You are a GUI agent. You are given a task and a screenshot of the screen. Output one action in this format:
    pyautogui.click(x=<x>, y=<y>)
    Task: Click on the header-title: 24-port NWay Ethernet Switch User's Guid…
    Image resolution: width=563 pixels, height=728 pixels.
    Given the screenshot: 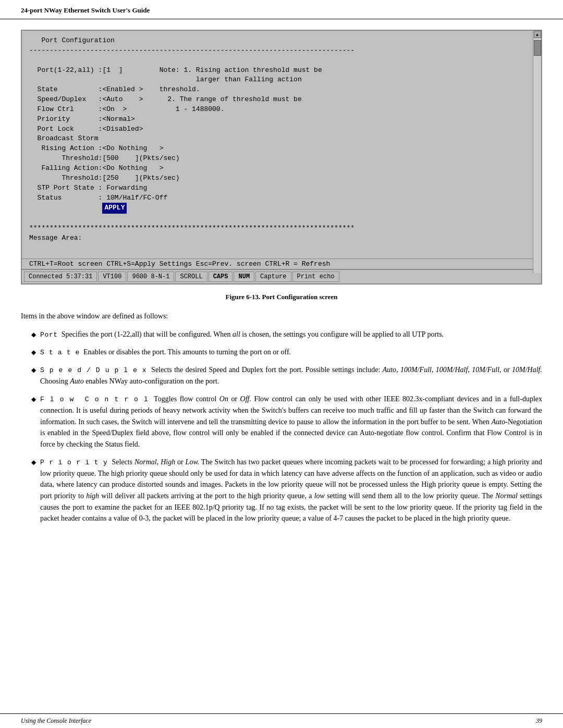 What is the action you would take?
    pyautogui.click(x=85, y=10)
    